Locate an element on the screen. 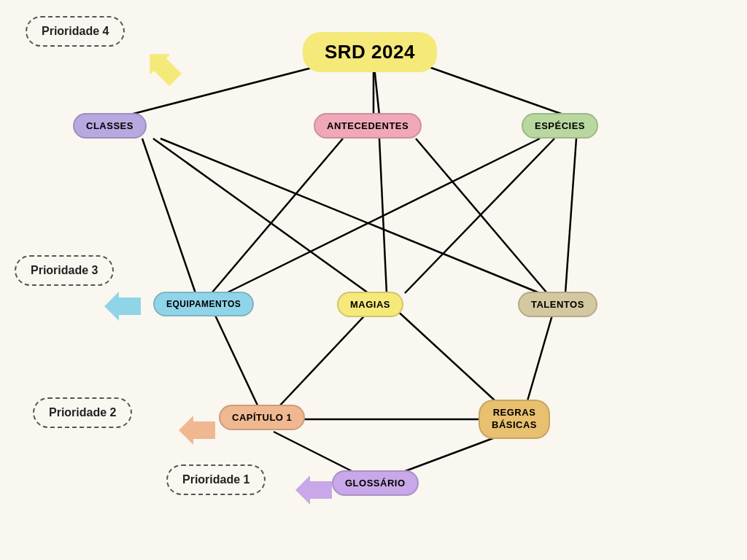  priority-2-label: Prioridade 2 is located at coordinates (82, 413).